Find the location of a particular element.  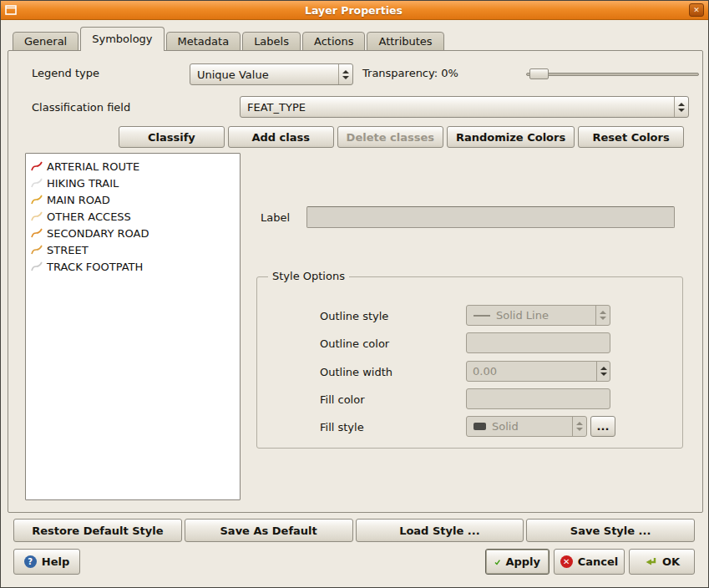

tab-bar: General Symbology Metadata Labels Action… is located at coordinates (229, 38).